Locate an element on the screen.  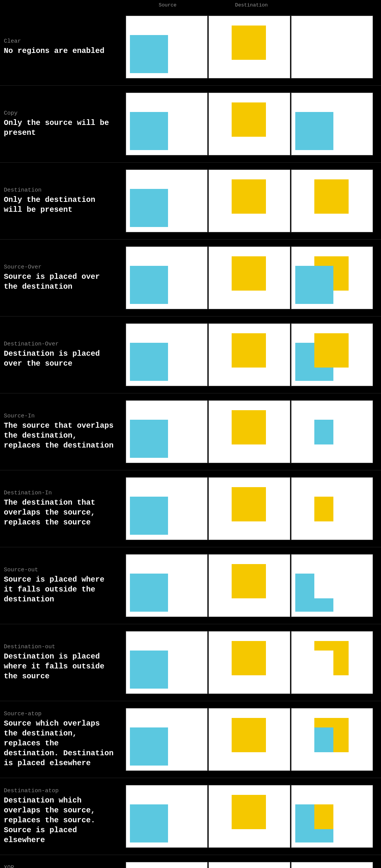
label-col-destination: Destination Only the destination will be… is located at coordinates (63, 201).